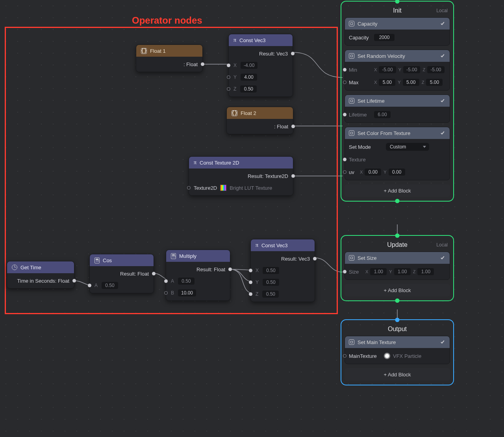 The height and width of the screenshot is (437, 504). Describe the element at coordinates (384, 37) in the screenshot. I see `capacity-value: 2000` at that location.